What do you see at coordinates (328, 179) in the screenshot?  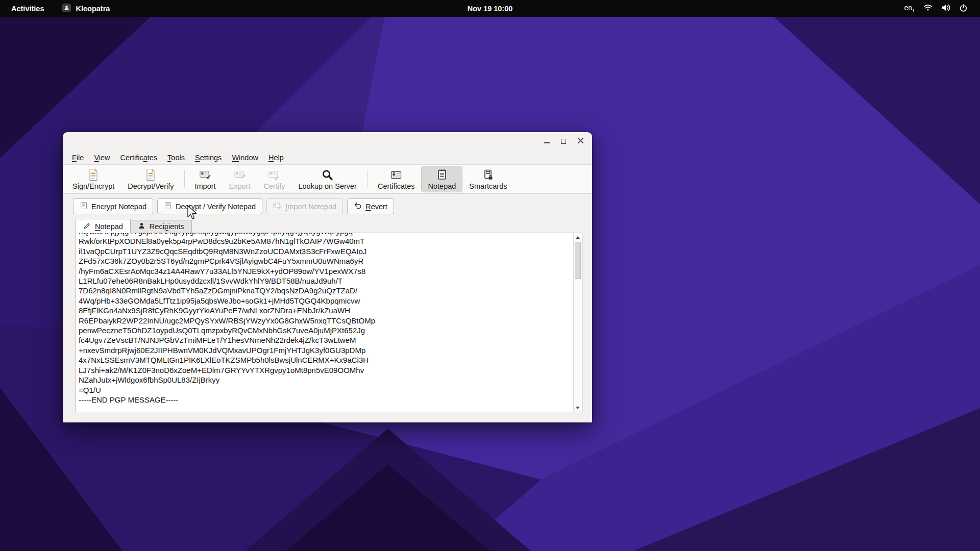 I see `toolbar: Sign/Encrypt Decrypt/Verify` at bounding box center [328, 179].